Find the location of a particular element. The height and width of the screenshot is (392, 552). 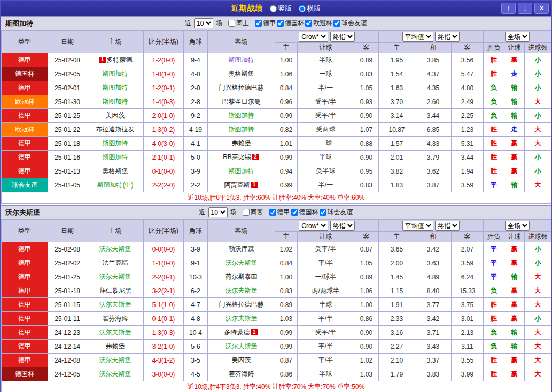

team-link: 勒沃库森 is located at coordinates (242, 249).